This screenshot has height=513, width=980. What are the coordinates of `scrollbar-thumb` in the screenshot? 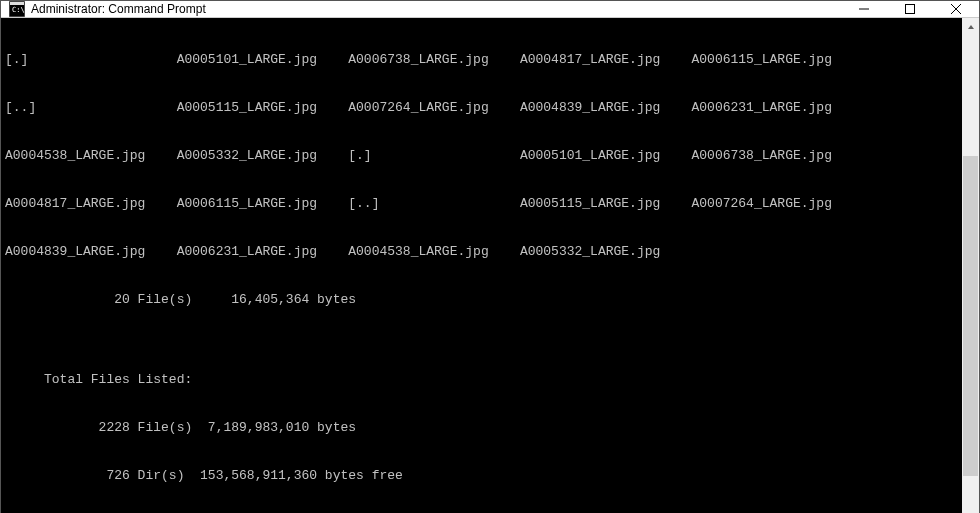 It's located at (970, 316).